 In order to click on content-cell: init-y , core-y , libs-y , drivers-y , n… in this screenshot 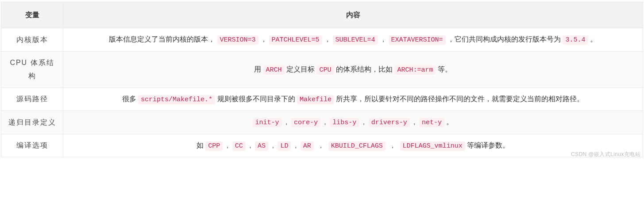, I will do `click(353, 123)`.